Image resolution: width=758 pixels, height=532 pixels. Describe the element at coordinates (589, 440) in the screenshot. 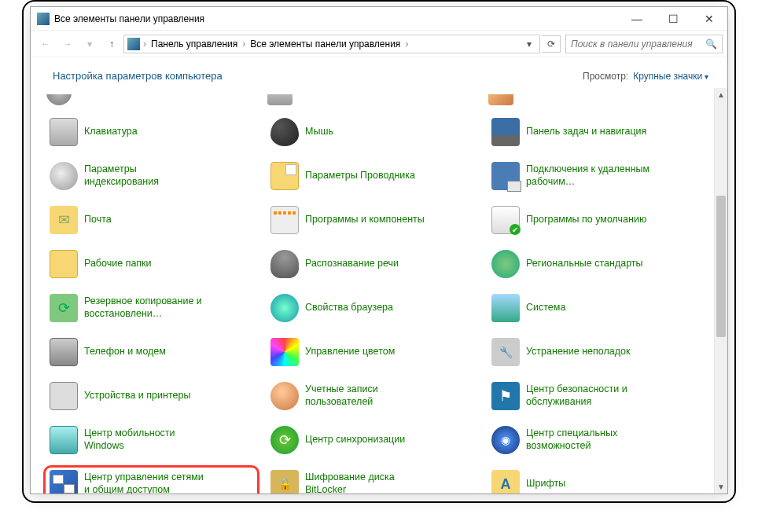

I see `item-label: Центр специальных возможностей` at that location.